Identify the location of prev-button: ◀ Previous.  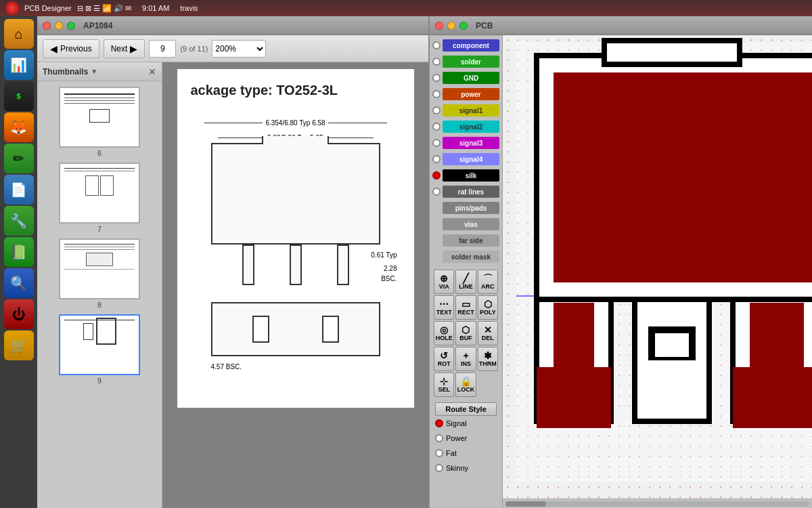
(71, 49).